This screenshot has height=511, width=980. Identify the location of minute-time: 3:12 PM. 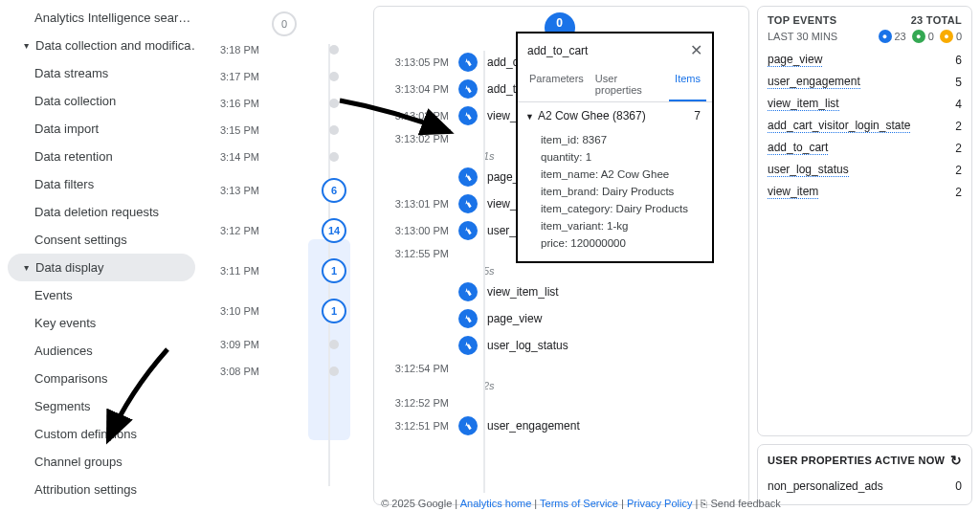
(244, 231).